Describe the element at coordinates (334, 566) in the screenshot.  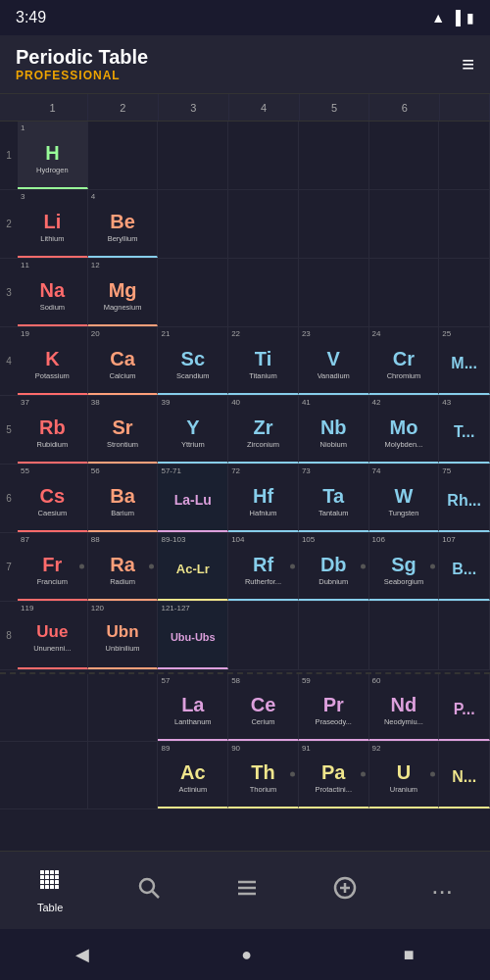
I see `element-Db: 105 Db Dubnium` at that location.